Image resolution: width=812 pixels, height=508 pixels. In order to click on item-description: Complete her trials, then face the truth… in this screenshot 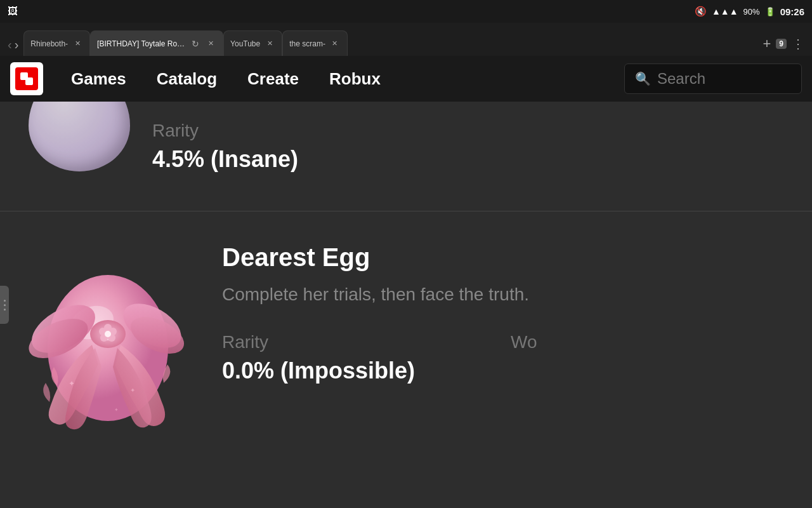, I will do `click(511, 295)`.